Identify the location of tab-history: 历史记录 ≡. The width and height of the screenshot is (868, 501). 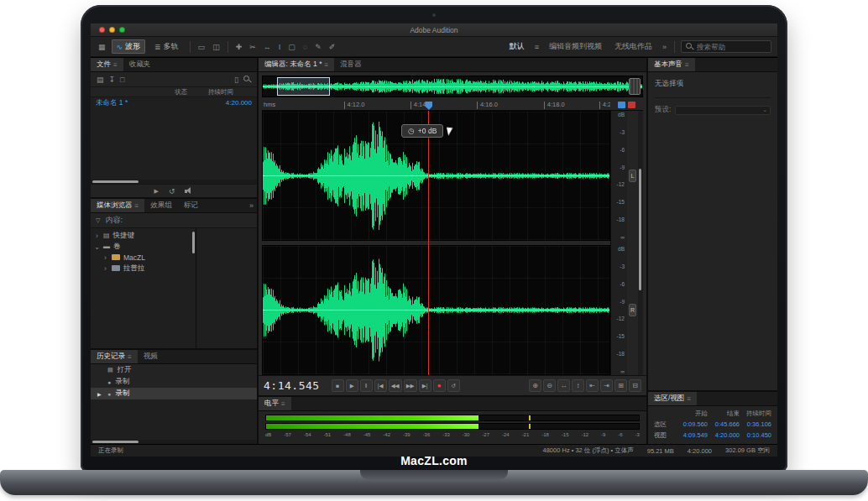
(114, 357).